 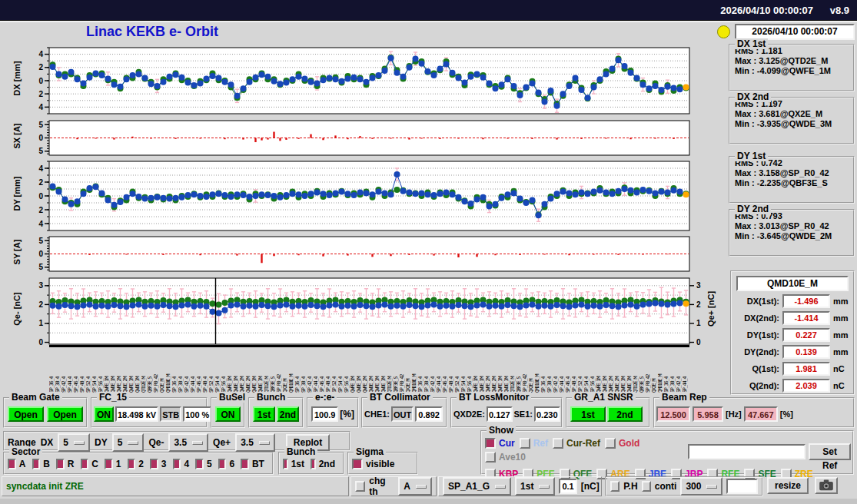 I want to click on show-checkbox-cur, so click(x=490, y=443).